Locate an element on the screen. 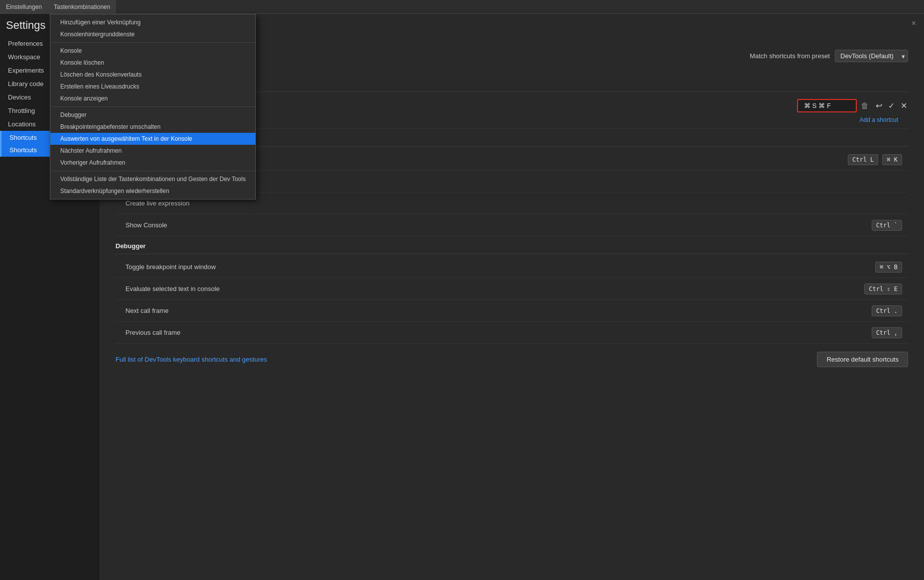  close-button: × is located at coordinates (914, 23).